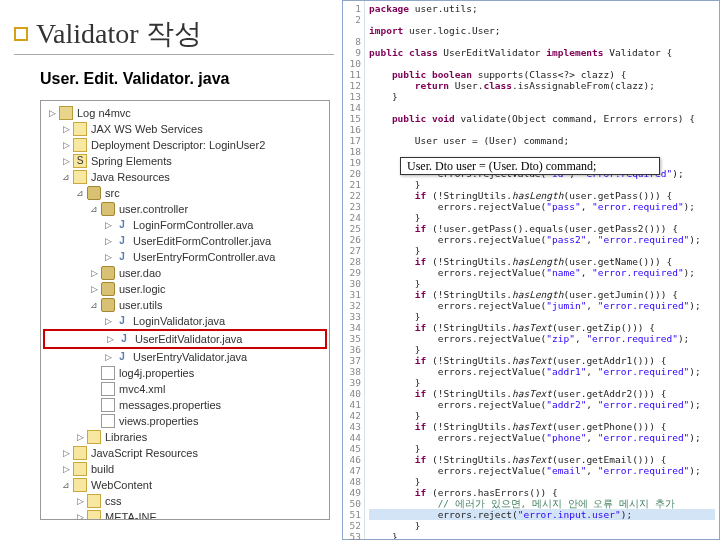 The height and width of the screenshot is (540, 720). I want to click on title-underline, so click(174, 54).